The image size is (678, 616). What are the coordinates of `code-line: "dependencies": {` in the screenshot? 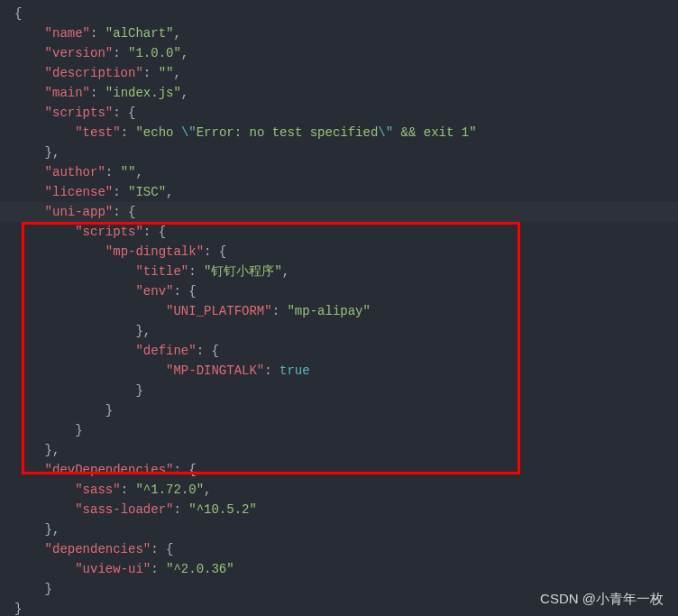 It's located at (339, 549).